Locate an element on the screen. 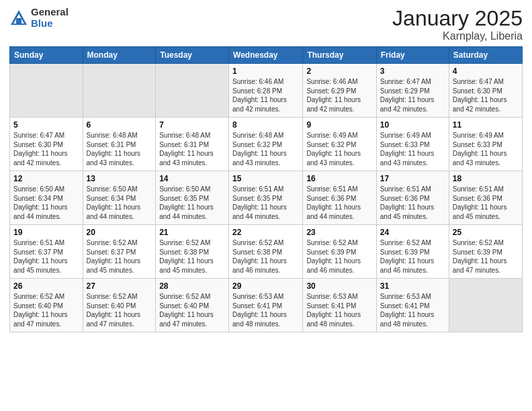 The image size is (532, 411). table-row: 17Sunrise: 6:51 AMSunset: 6:36 PMDayligh… is located at coordinates (412, 198).